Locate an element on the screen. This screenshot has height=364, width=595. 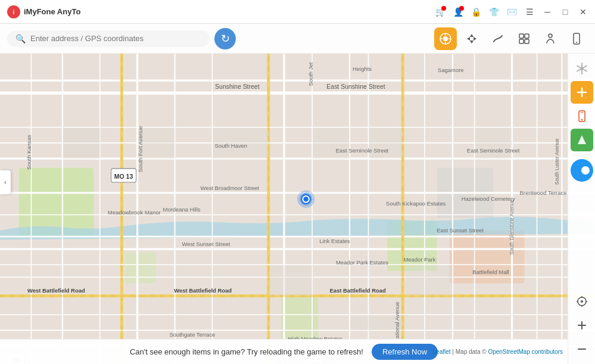
freeze-icon-button is located at coordinates (582, 69).